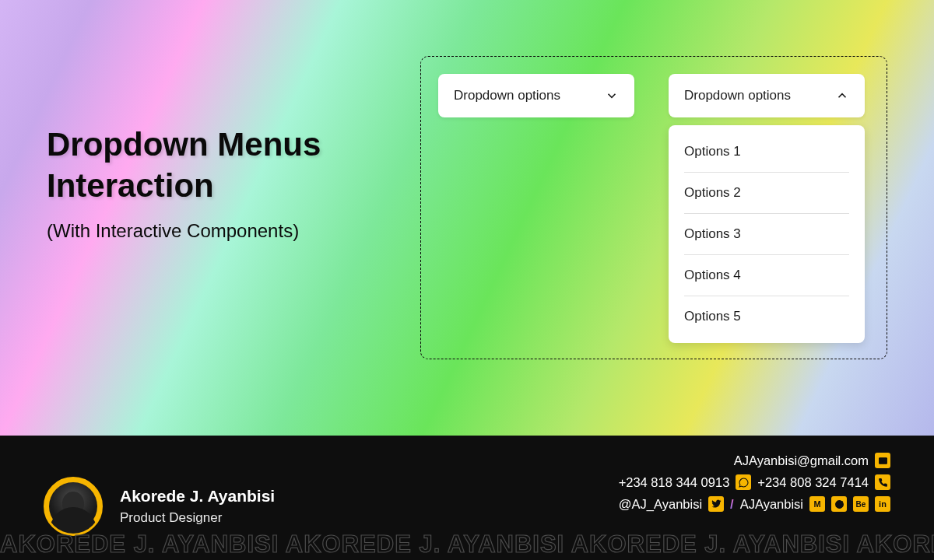  What do you see at coordinates (767, 193) in the screenshot?
I see `dropdown-option: Options 2` at bounding box center [767, 193].